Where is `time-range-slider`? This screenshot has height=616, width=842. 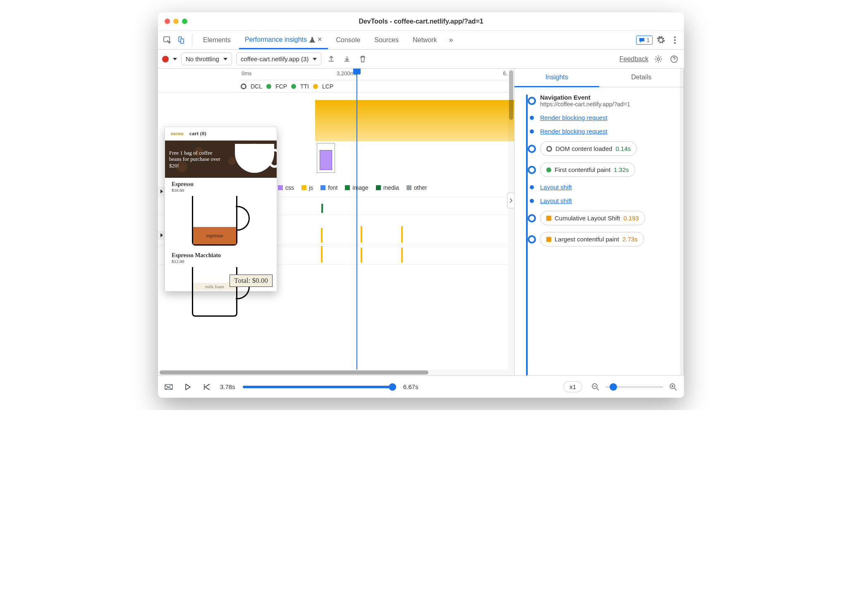 time-range-slider is located at coordinates (319, 387).